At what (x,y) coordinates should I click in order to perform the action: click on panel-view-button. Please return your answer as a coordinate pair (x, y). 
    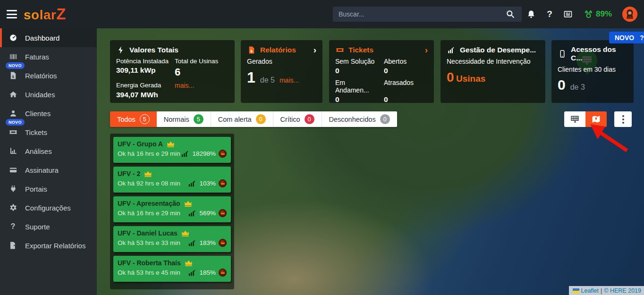
    Looking at the image, I should click on (575, 119).